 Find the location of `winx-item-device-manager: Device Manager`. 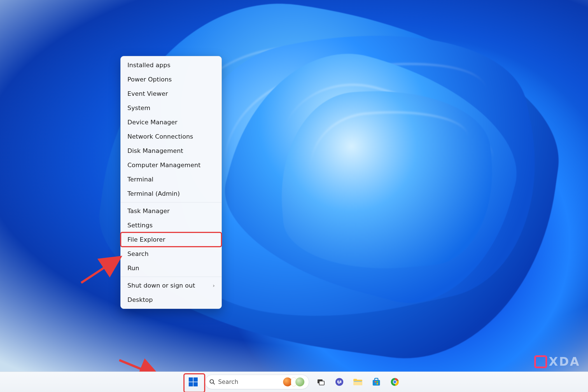

winx-item-device-manager: Device Manager is located at coordinates (171, 122).